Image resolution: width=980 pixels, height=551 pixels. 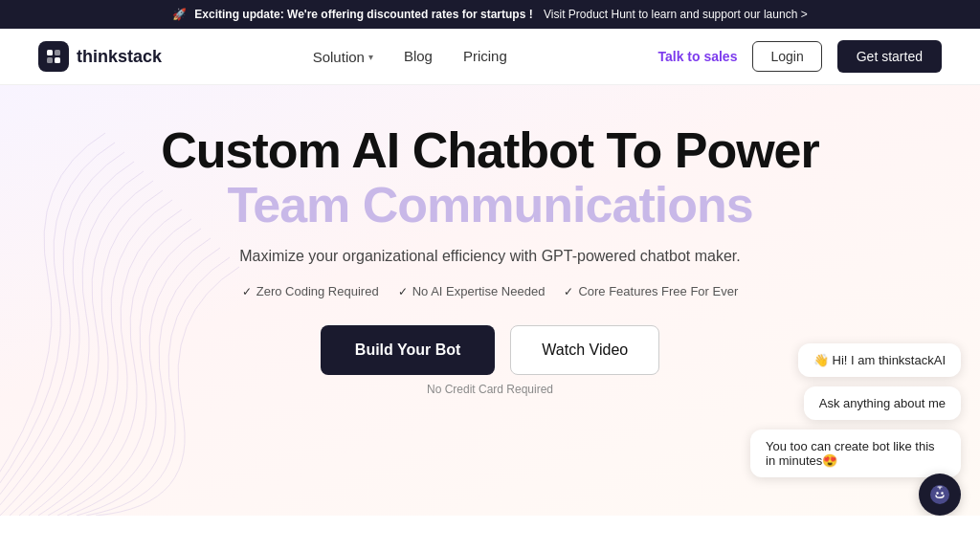 I want to click on nav-item-pricing: Pricing, so click(x=485, y=56).